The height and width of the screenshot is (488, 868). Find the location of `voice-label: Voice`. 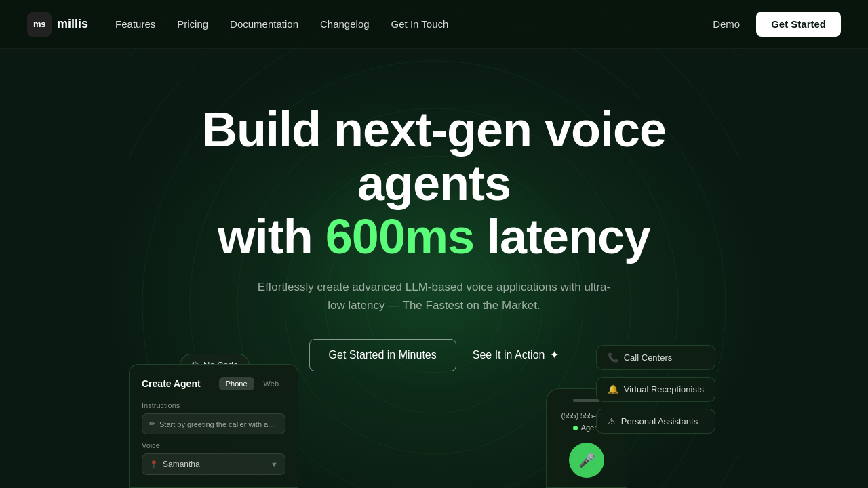

voice-label: Voice is located at coordinates (214, 445).